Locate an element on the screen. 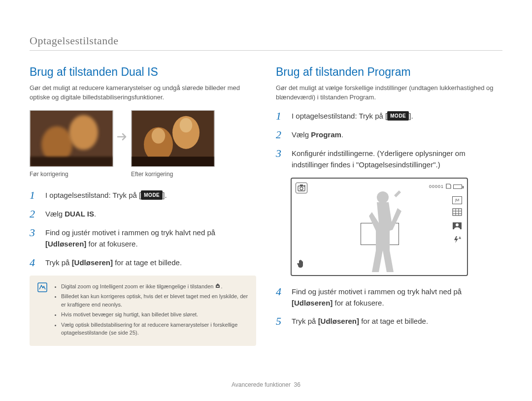 Image resolution: width=532 pixels, height=401 pixels. svg-text: A is located at coordinates (460, 238).